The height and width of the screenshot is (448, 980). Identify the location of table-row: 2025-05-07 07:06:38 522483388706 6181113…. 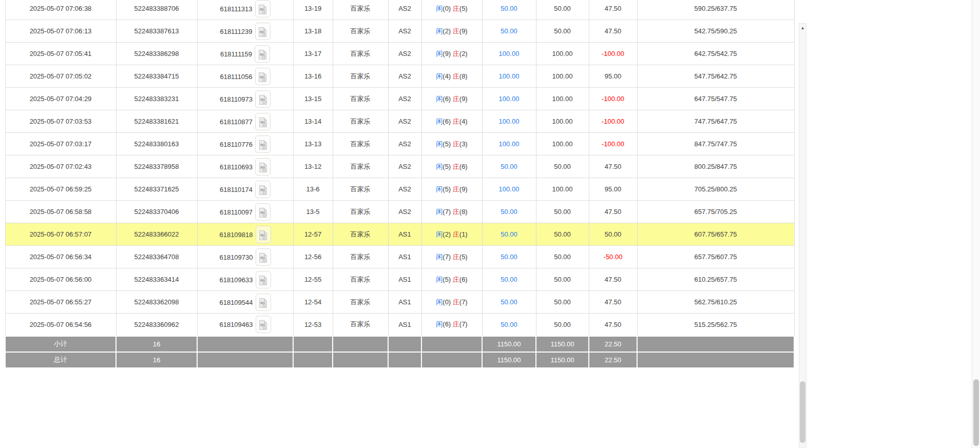
(399, 10).